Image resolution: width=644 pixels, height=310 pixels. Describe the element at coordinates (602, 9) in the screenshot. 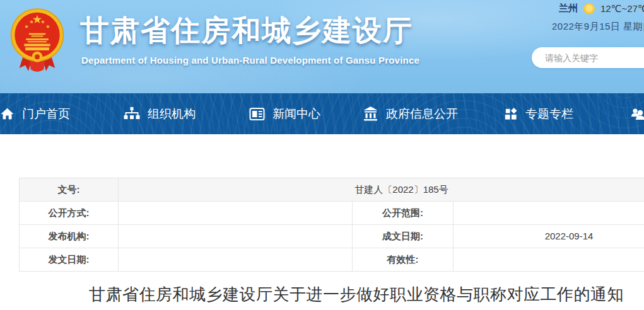

I see `weather-widget: 兰州 12℃~27℃` at that location.